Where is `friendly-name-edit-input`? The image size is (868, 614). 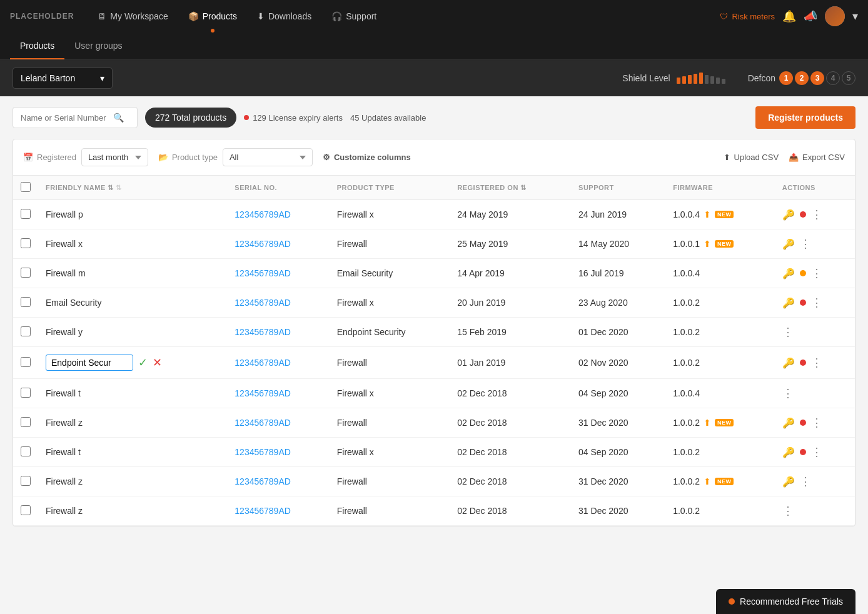 friendly-name-edit-input is located at coordinates (89, 363).